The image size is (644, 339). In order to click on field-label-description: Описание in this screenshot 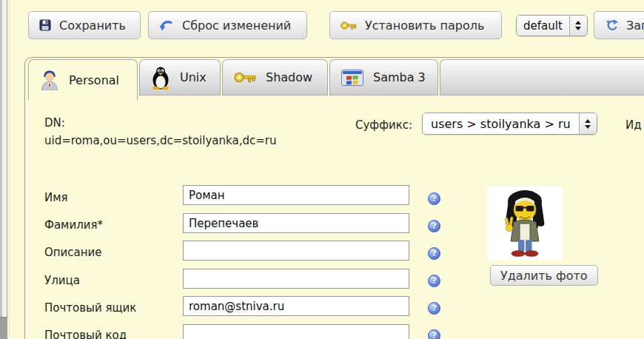, I will do `click(73, 252)`.